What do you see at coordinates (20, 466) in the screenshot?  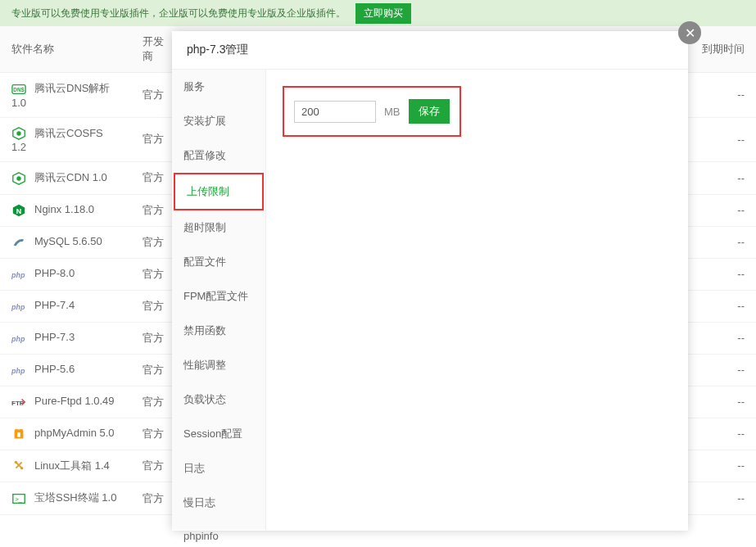 I see `linux-icon` at bounding box center [20, 466].